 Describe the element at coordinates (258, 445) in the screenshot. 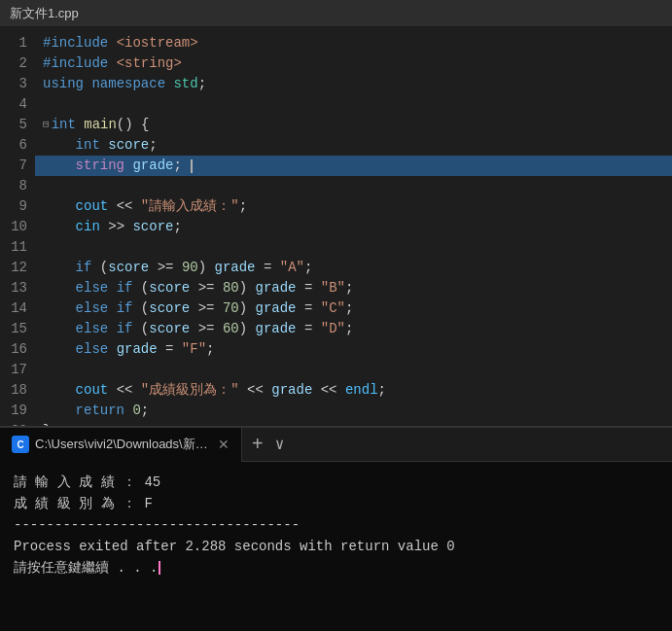

I see `terminal-add-button: +` at that location.